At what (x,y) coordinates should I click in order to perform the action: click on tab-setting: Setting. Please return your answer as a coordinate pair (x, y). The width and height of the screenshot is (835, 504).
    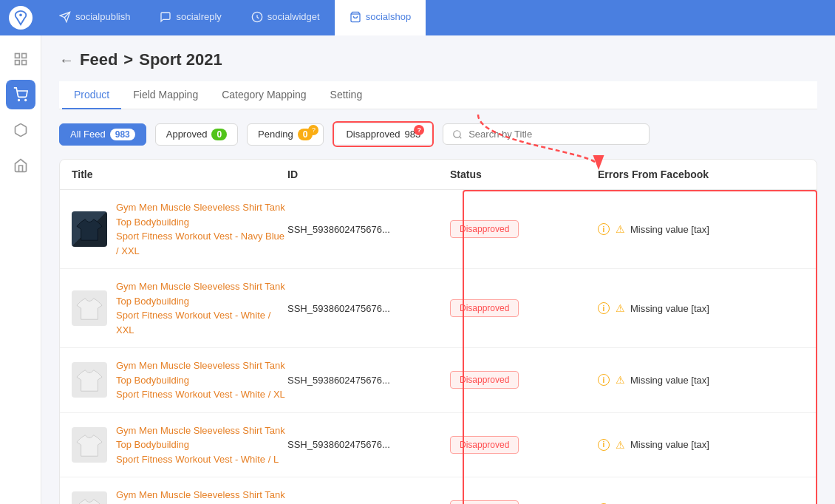
    Looking at the image, I should click on (347, 95).